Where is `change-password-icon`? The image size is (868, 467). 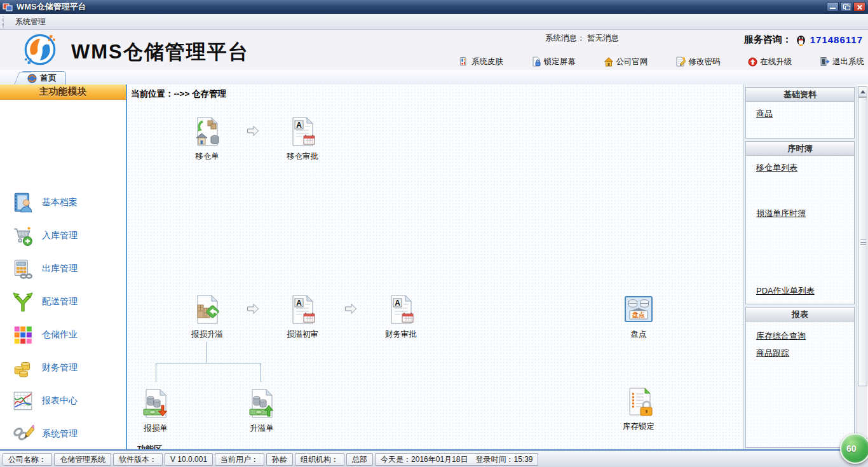 change-password-icon is located at coordinates (681, 62).